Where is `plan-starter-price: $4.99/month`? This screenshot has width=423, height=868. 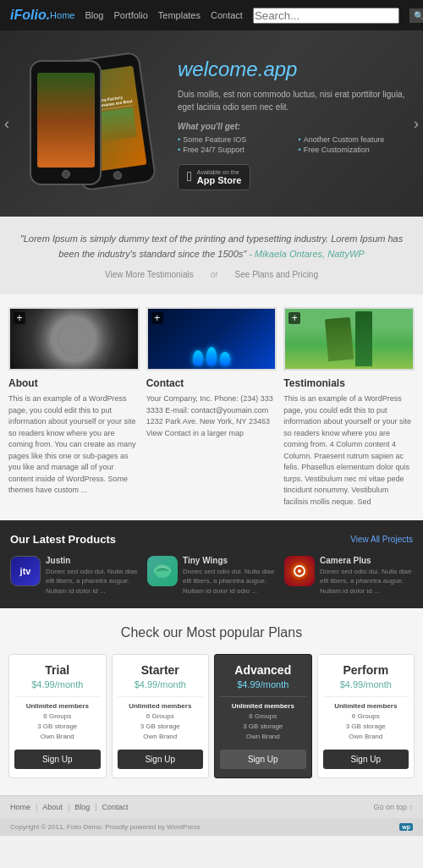 plan-starter-price: $4.99/month is located at coordinates (161, 684).